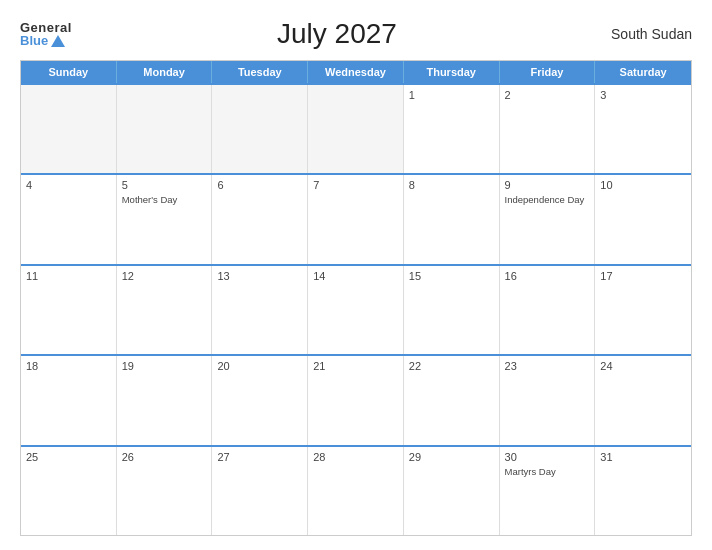  What do you see at coordinates (452, 310) in the screenshot?
I see `day-cell-15: 15` at bounding box center [452, 310].